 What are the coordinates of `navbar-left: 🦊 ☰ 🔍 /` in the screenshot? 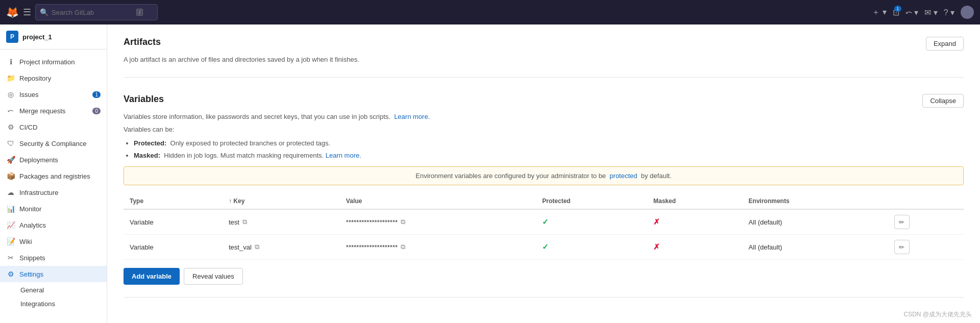 It's located at (437, 12).